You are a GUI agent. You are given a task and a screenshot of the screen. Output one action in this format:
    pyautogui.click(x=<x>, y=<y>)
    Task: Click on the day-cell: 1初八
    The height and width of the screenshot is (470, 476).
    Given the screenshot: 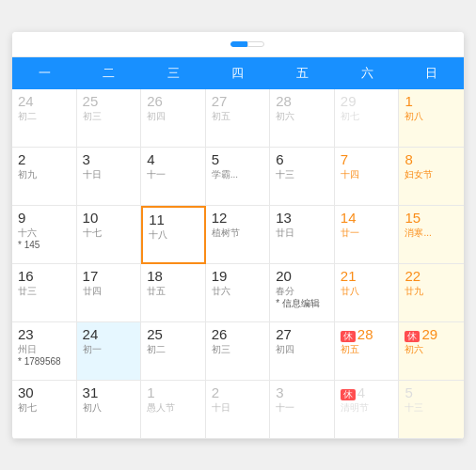 What is the action you would take?
    pyautogui.click(x=431, y=118)
    